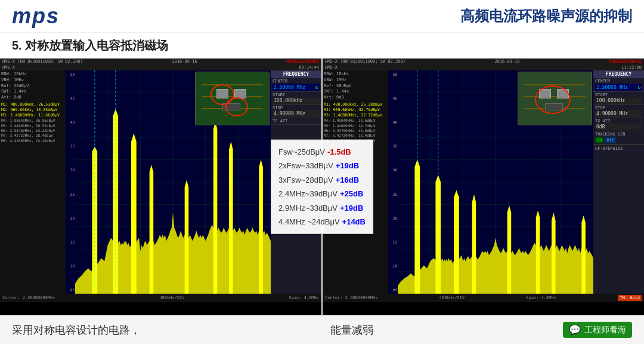 This screenshot has height=348, width=644. Describe the element at coordinates (33, 121) in the screenshot. I see `scope-left-m4: M4: 1.95840MHz, 26.96dBμV` at that location.